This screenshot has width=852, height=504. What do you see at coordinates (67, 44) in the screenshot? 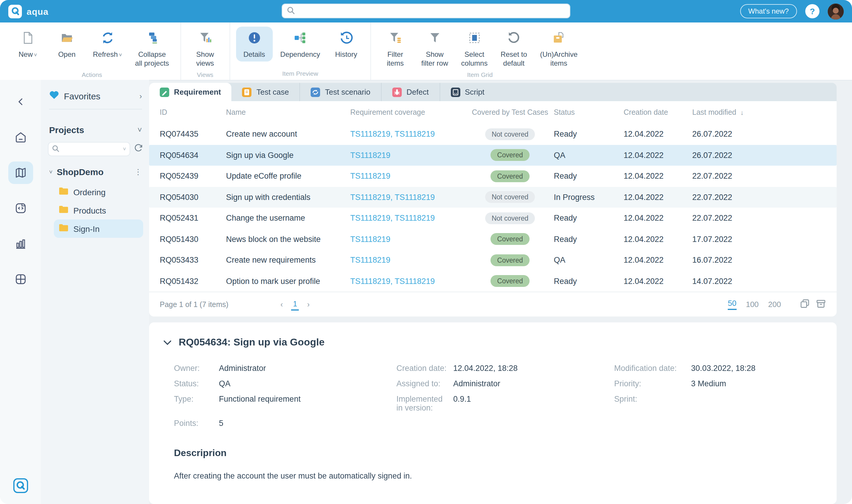
I see `open-button: Open` at bounding box center [67, 44].